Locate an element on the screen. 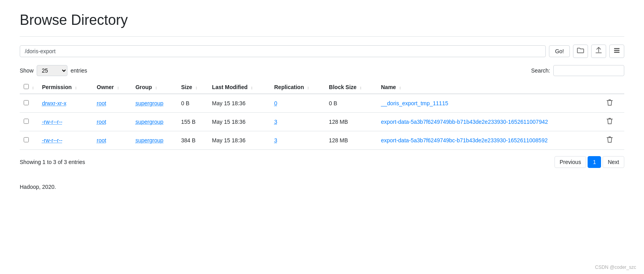  size-value: 155 B is located at coordinates (192, 122).